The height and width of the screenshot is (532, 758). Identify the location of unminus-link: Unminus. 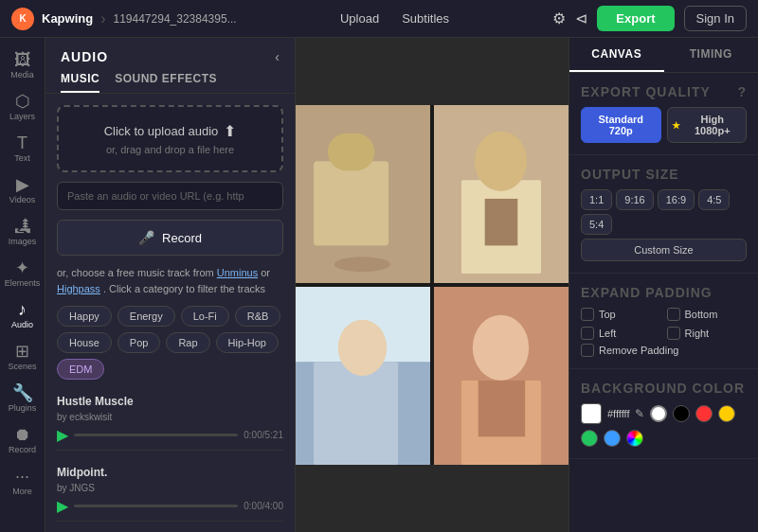
(237, 273).